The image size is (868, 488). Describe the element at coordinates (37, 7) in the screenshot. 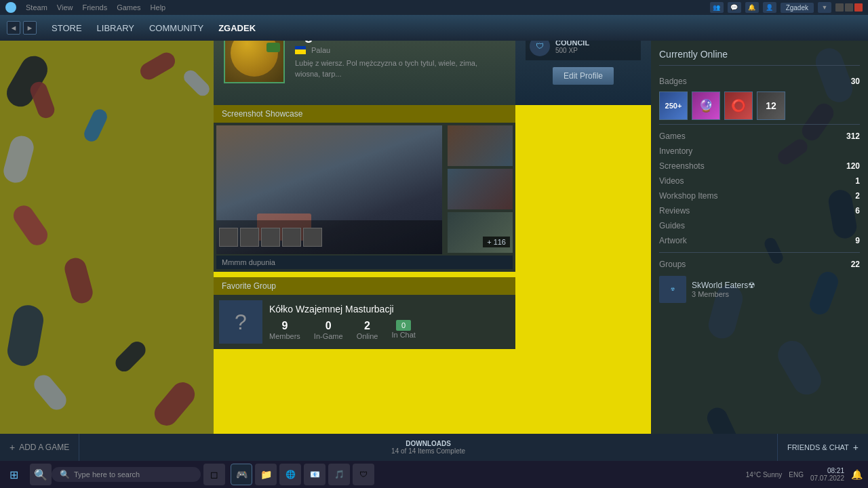

I see `menu-steam: Steam` at that location.